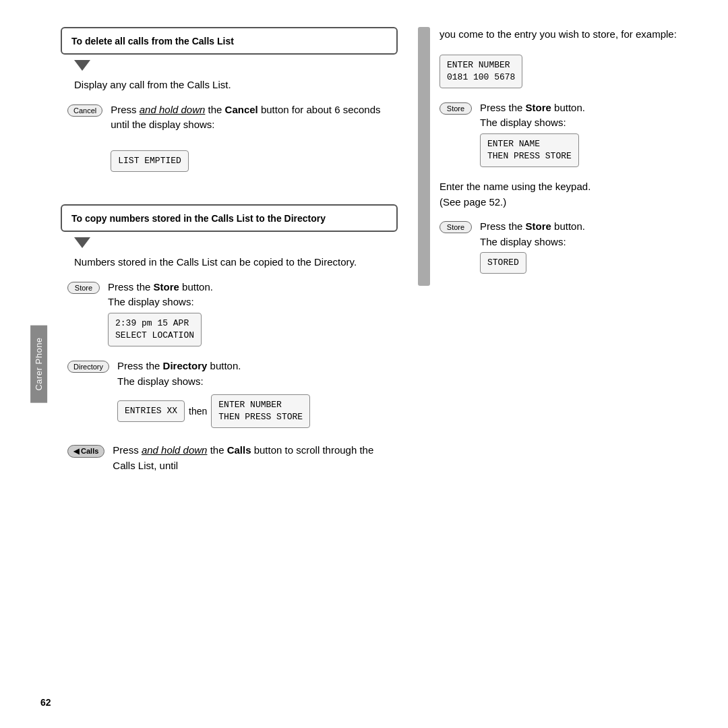  Describe the element at coordinates (233, 458) in the screenshot. I see `section2-step3: ◀ Calls Press and hold down the Calls bu…` at that location.